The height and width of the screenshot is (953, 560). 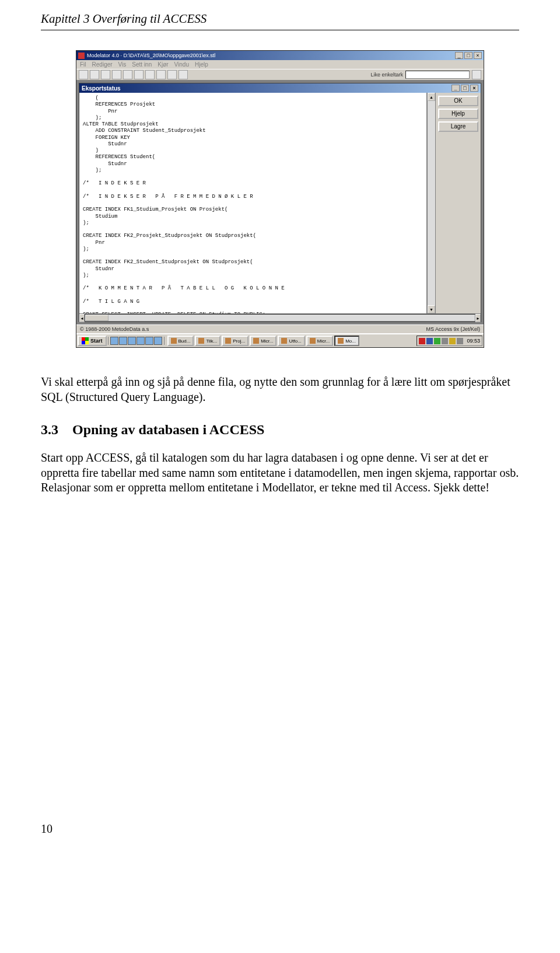 I want to click on task-label: Bud..., so click(x=184, y=341).